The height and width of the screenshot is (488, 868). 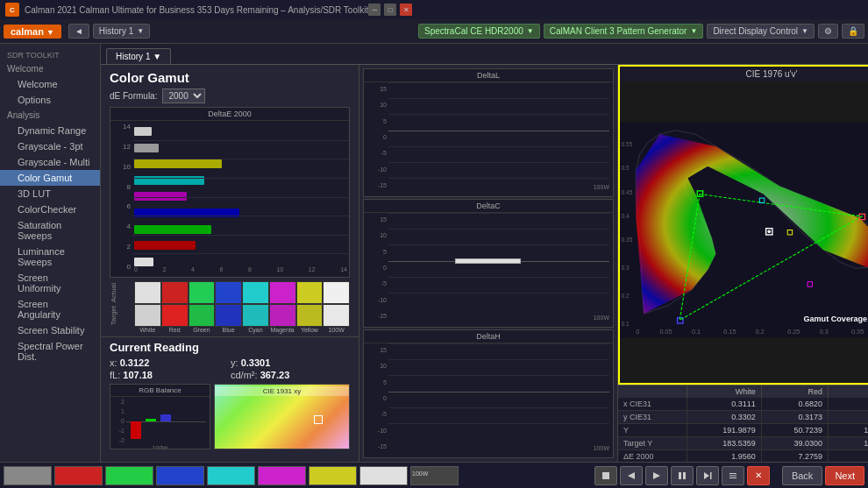 I want to click on table-row-Y: Y 191.9879 50.7239 138.8164 12.2345 147.…, so click(x=743, y=431).